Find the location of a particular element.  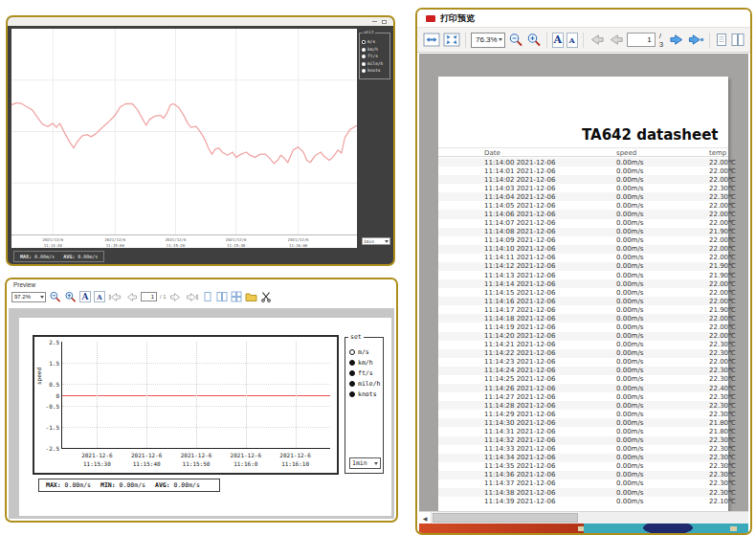

scrollbar-thumb is located at coordinates (505, 518).